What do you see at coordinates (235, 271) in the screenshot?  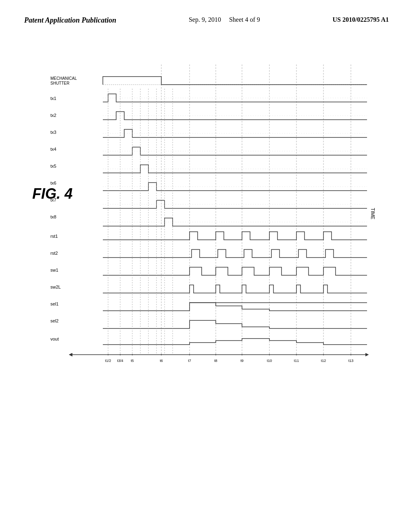 I see `waveform-sw1` at bounding box center [235, 271].